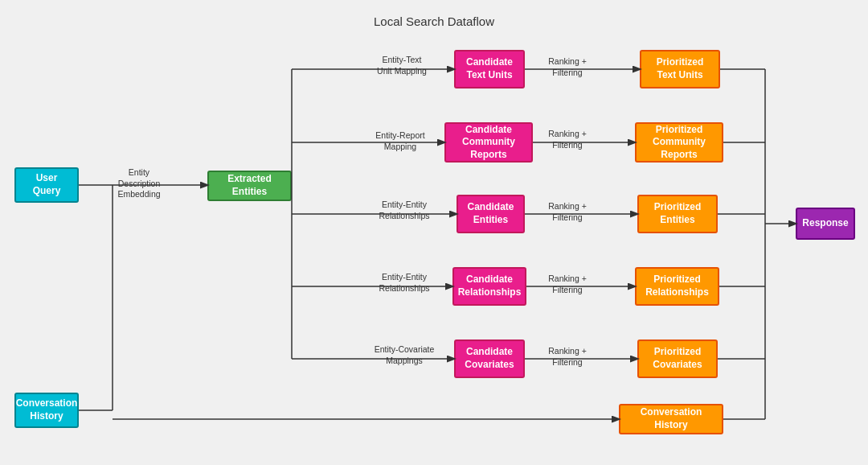 This screenshot has width=868, height=465. Describe the element at coordinates (404, 211) in the screenshot. I see `entity-entity-relationships1-label: Entity-EntityRelationships` at that location.